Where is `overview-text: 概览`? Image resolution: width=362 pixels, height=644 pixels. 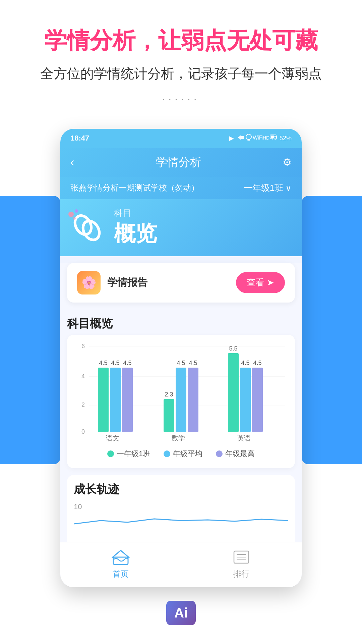
overview-text: 概览 is located at coordinates (135, 233).